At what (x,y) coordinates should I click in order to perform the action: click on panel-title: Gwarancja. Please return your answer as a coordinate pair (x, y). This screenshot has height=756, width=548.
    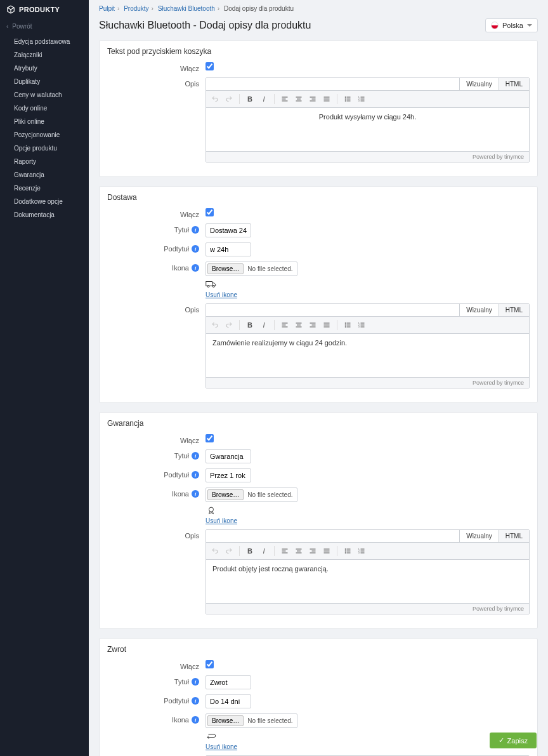
    Looking at the image, I should click on (318, 423).